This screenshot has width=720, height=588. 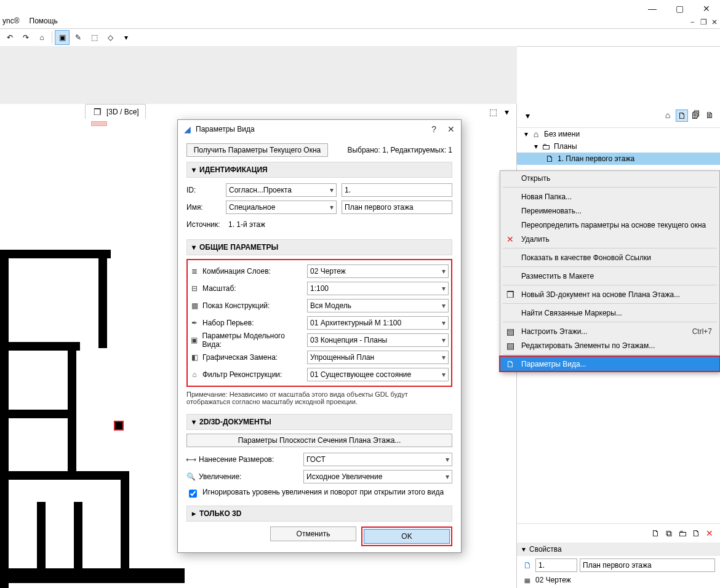 I want to click on tab-3d-all: ❒ [3D / Все], so click(x=116, y=112).